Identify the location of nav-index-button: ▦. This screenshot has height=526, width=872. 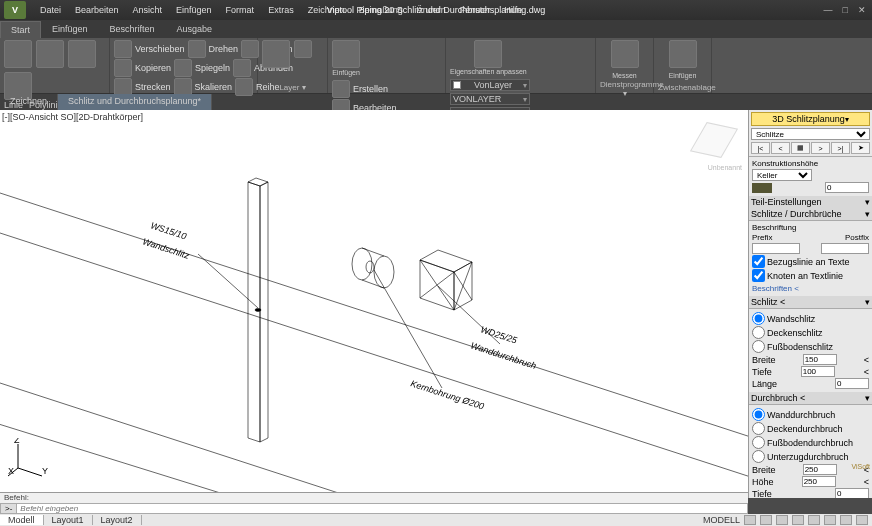
(800, 148).